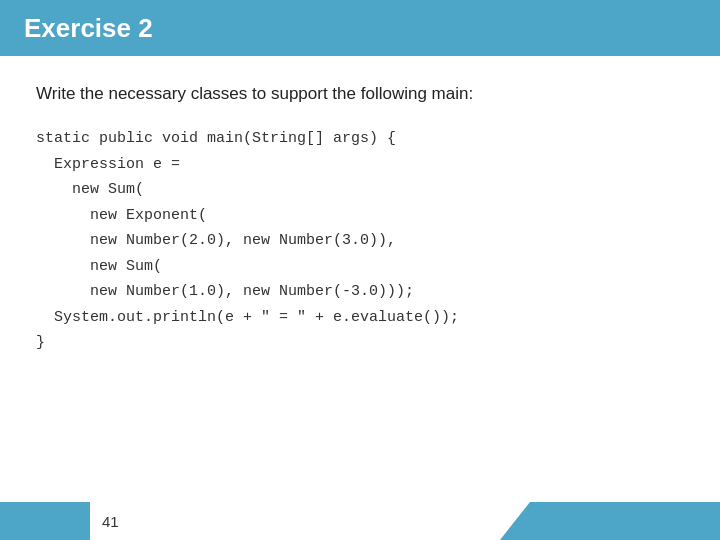 The image size is (720, 540). Describe the element at coordinates (360, 165) in the screenshot. I see `code-line-2: Expression e =` at that location.